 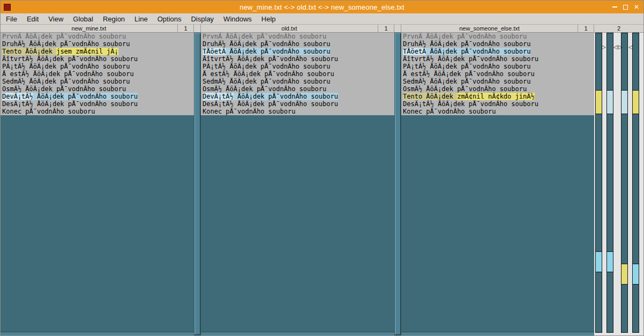 What do you see at coordinates (70, 59) in the screenshot?
I see `line-text: ÄîtvrtÃ½ ÅöÃ¡dek pÅ¯vodnÃho souboru` at bounding box center [70, 59].